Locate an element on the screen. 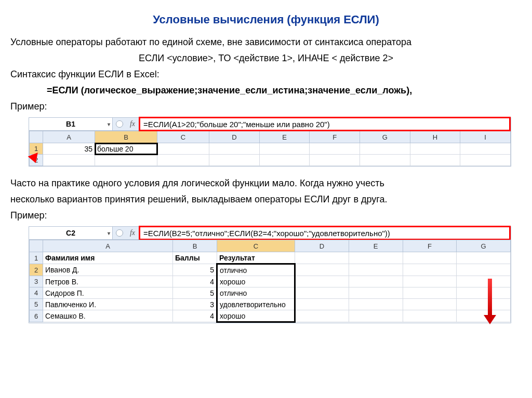  cell: Результат is located at coordinates (256, 258).